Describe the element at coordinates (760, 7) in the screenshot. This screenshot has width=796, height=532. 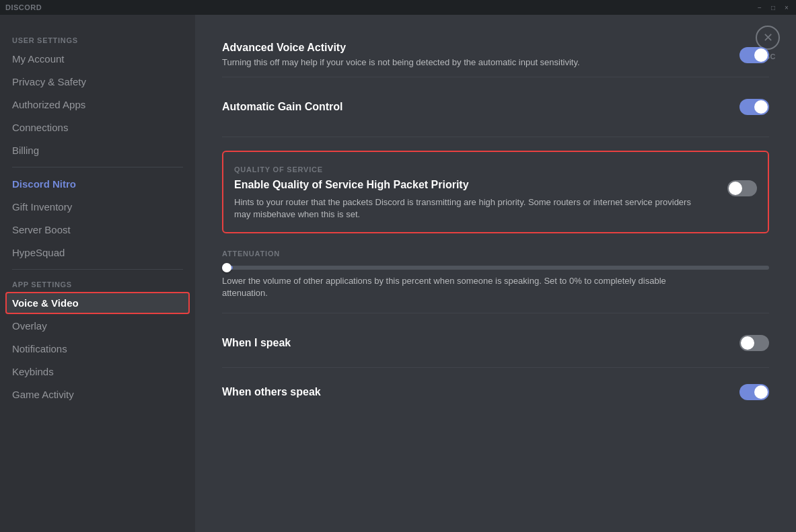
I see `minimize-button: −` at that location.